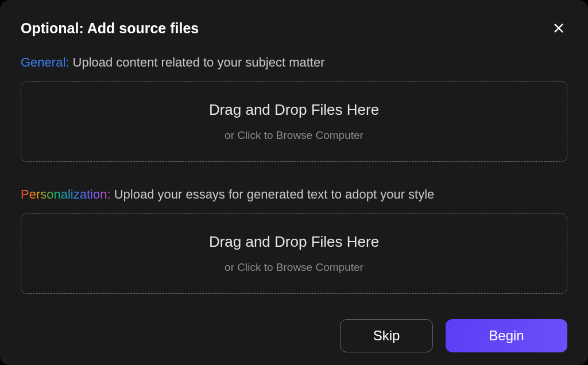 The width and height of the screenshot is (588, 365). I want to click on personalization-label: Personalization:, so click(65, 194).